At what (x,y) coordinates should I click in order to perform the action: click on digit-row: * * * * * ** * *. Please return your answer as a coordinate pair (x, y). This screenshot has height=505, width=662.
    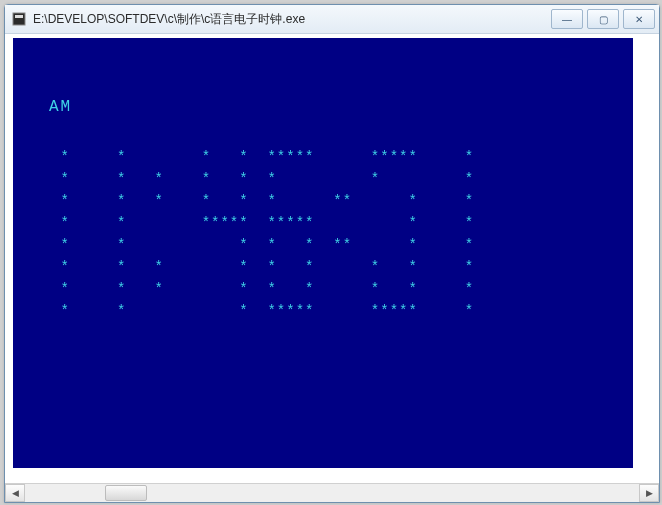
    Looking at the image, I should click on (323, 245).